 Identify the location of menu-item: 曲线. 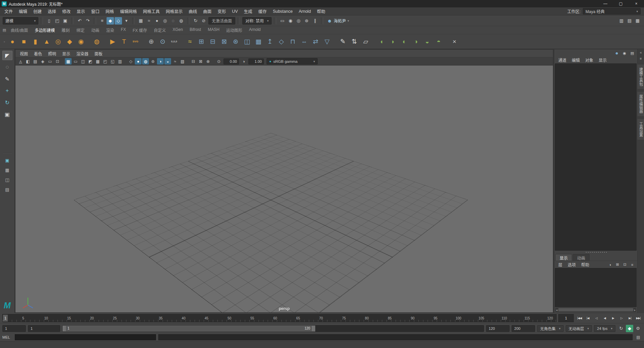
(193, 11).